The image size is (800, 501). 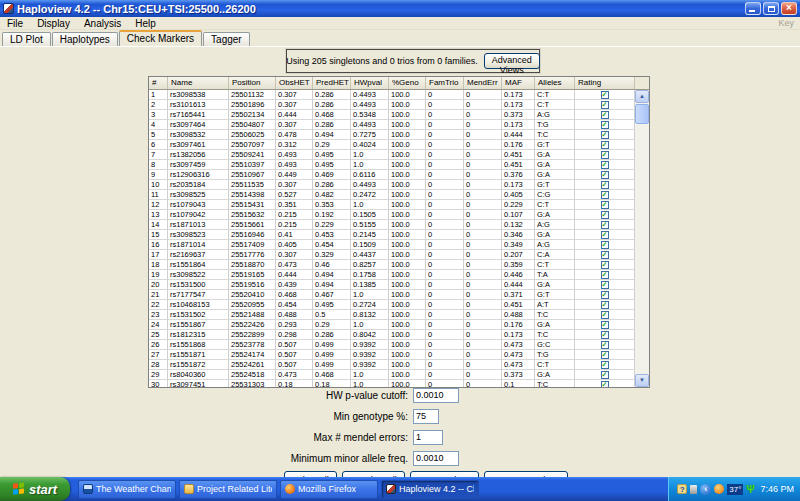 What do you see at coordinates (392, 295) in the screenshot?
I see `table-row: 21rs7177547255204100.4680.4671.0100.0000…` at bounding box center [392, 295].